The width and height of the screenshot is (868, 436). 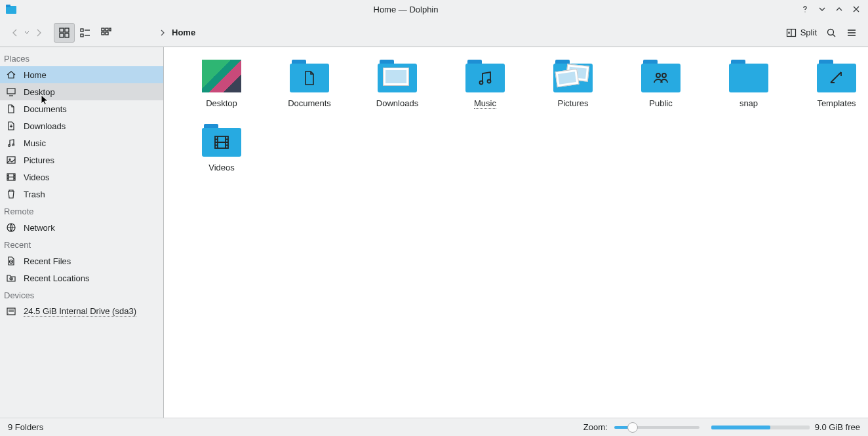 I want to click on breadcrumb: Home, so click(x=177, y=33).